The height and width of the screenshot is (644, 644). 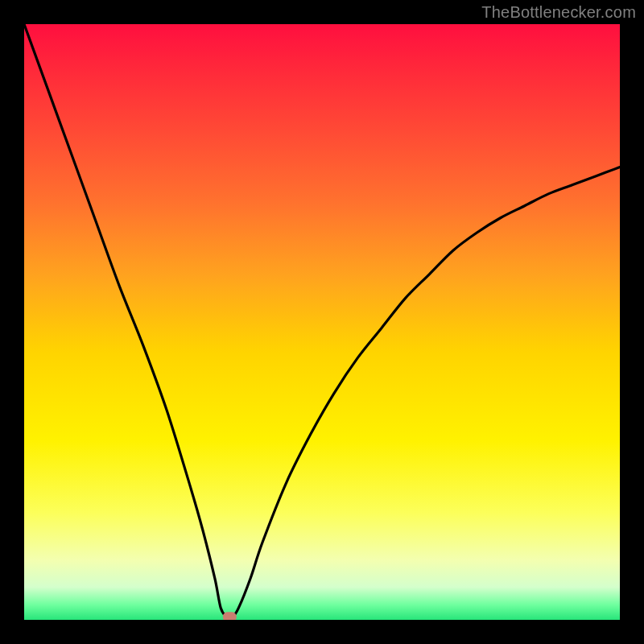 I want to click on watermark-text: TheBottlenecker.com, so click(x=559, y=13).